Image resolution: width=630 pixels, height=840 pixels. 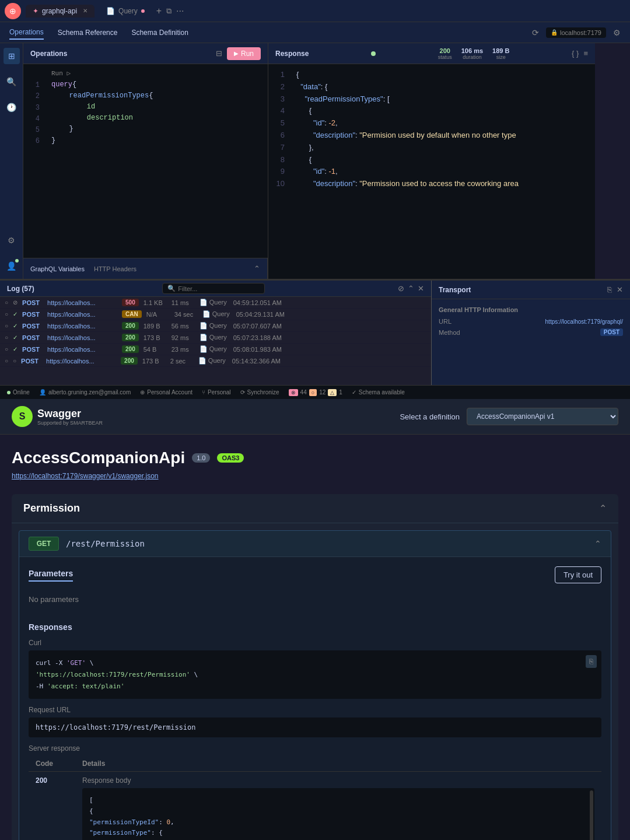 I want to click on rb-line-1: [, so click(x=338, y=800).